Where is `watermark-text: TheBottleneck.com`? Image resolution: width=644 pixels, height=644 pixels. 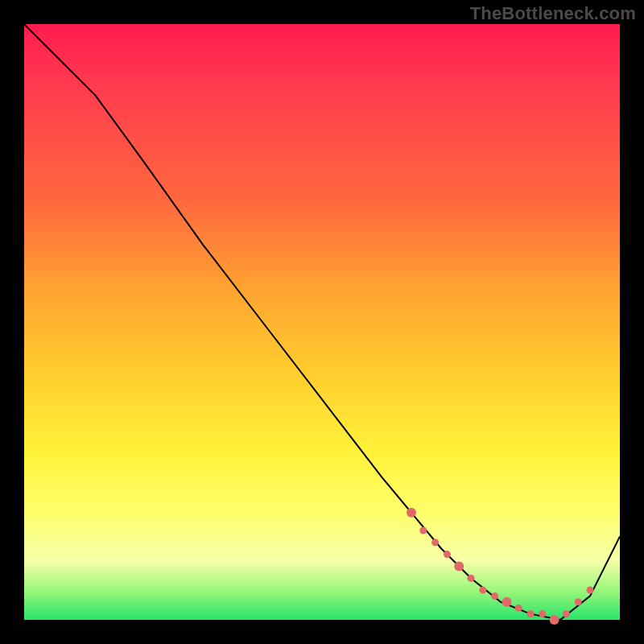
watermark-text: TheBottleneck.com is located at coordinates (553, 14).